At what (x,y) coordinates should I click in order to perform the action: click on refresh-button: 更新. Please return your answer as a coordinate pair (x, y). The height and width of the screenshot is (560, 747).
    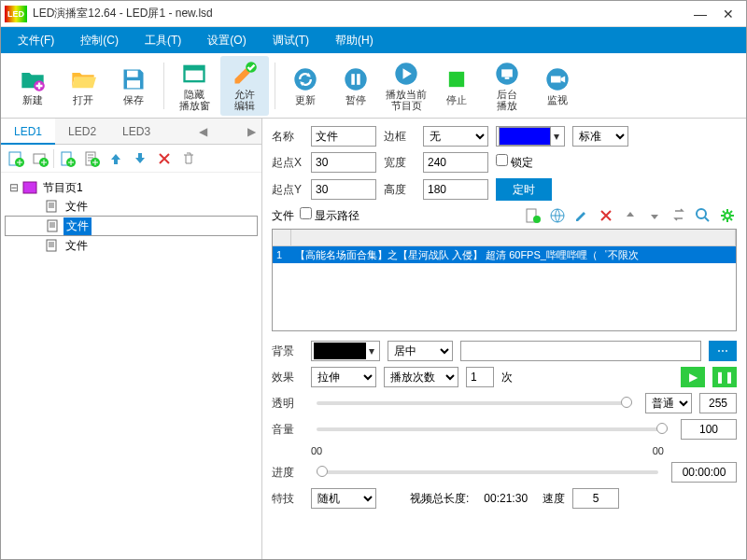
    Looking at the image, I should click on (305, 86).